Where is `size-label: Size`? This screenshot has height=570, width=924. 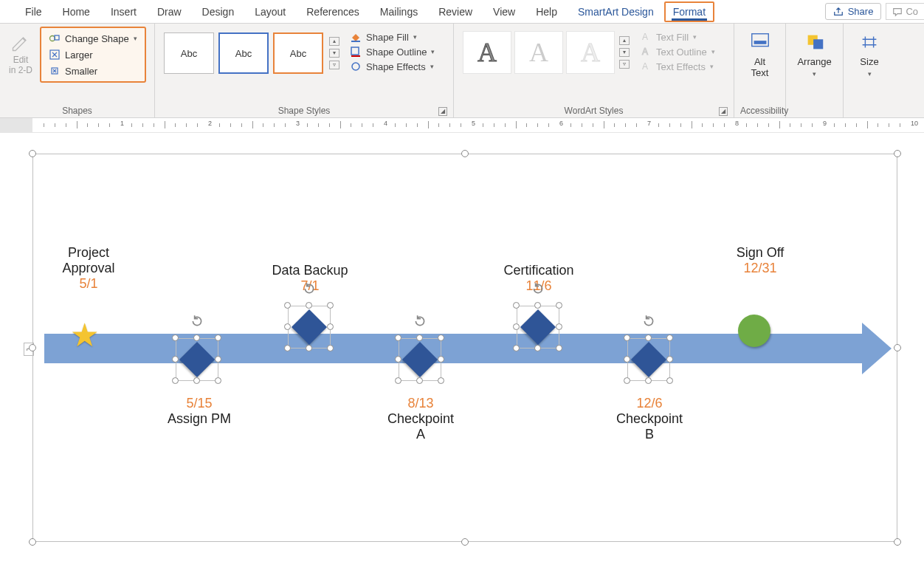 size-label: Size is located at coordinates (869, 62).